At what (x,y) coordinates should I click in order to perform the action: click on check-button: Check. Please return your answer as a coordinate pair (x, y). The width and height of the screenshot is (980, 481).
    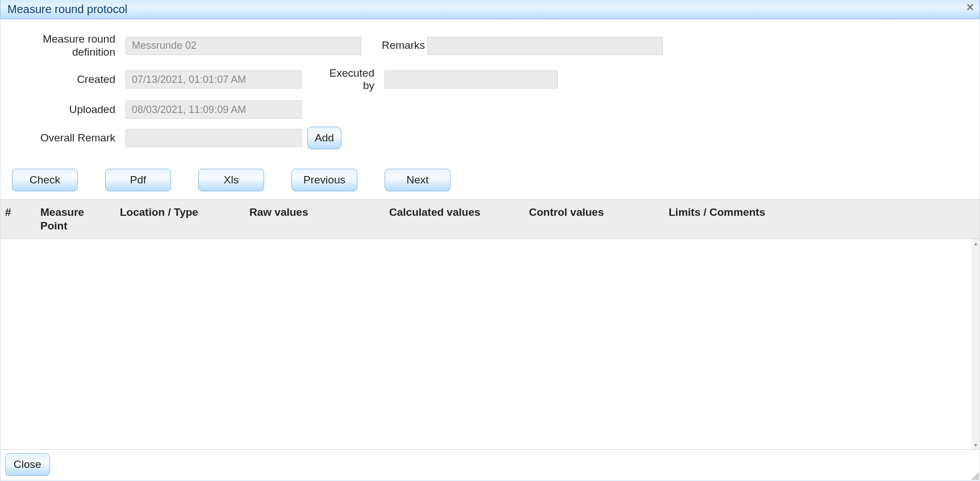
    Looking at the image, I should click on (45, 180).